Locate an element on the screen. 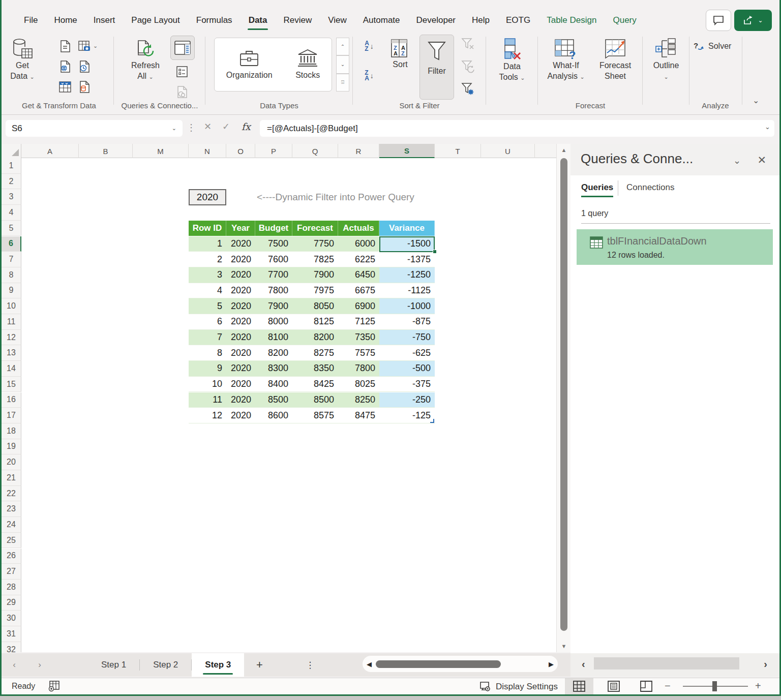 This screenshot has height=700, width=781. view-page-layout-button is located at coordinates (614, 686).